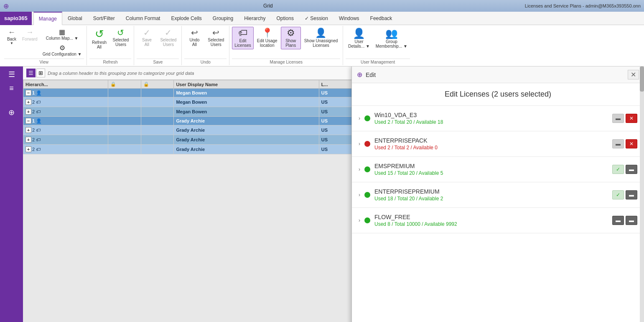 This screenshot has height=322, width=644. What do you see at coordinates (625, 144) in the screenshot?
I see `license-actions: ▬ ✕` at bounding box center [625, 144].